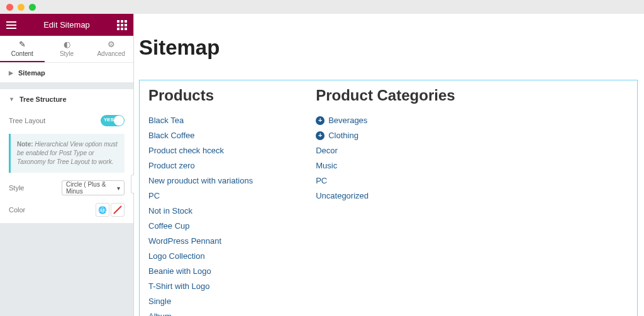 This screenshot has width=644, height=316. What do you see at coordinates (201, 181) in the screenshot?
I see `sitemap-link-label: New prouduct with variations` at bounding box center [201, 181].